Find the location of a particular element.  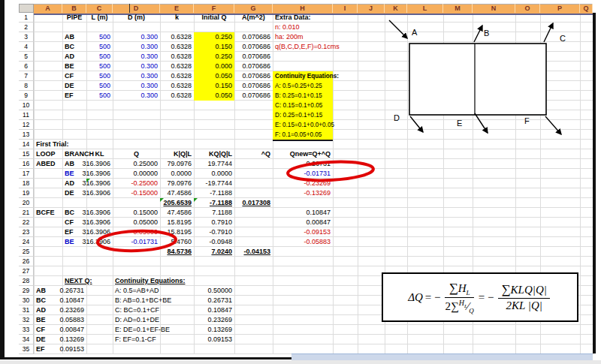

cell-F34: 0.09153 is located at coordinates (219, 339).